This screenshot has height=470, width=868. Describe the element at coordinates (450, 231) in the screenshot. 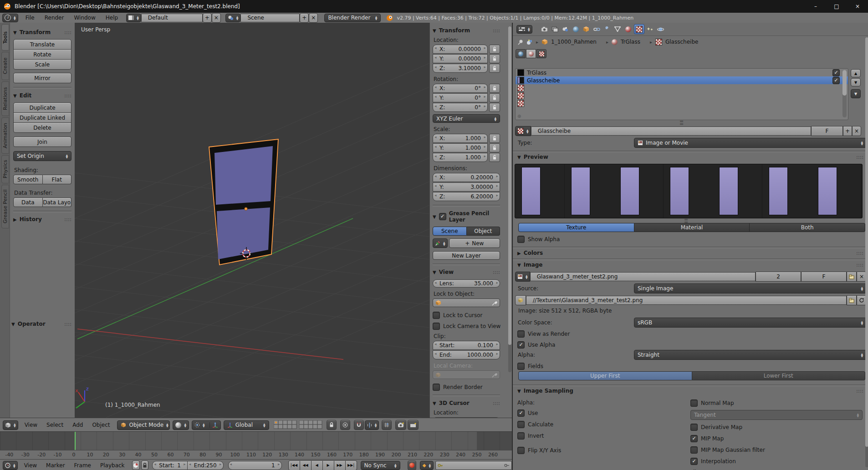

I see `gp-scene-button: Scene` at that location.